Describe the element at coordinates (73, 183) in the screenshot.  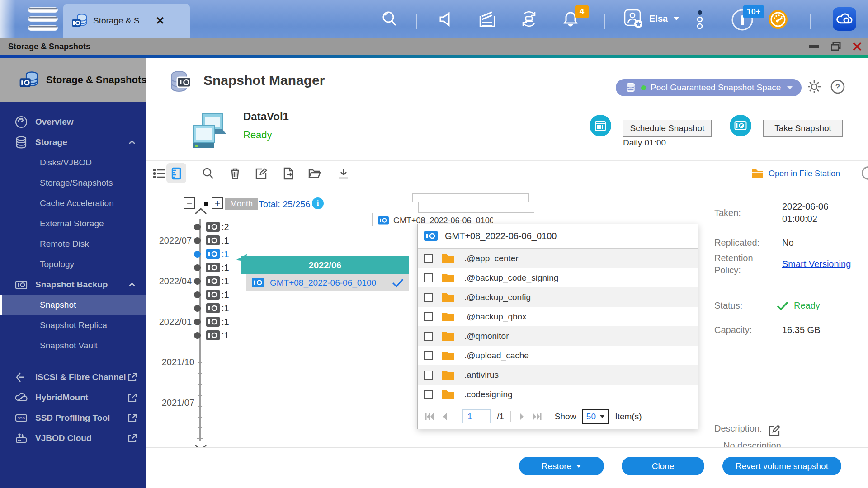
I see `sidebar-item-storage-snapshots: Storage/Snapshots` at that location.